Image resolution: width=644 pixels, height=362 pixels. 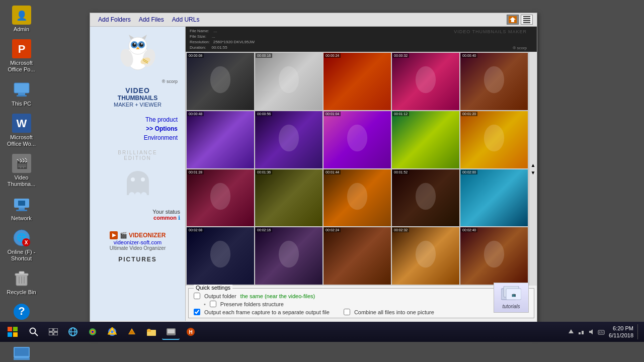 I want to click on videonizer-url: videonizer-soft.com, so click(x=138, y=242).